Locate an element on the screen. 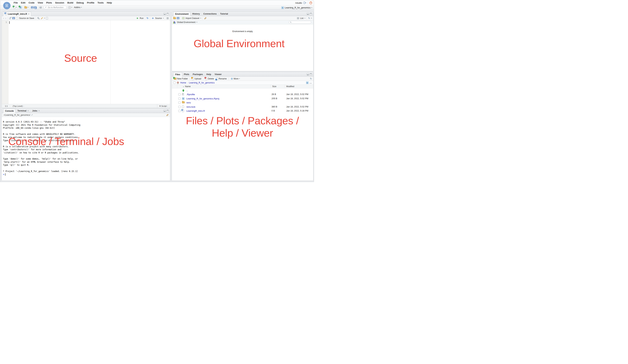 The image size is (628, 364). tab-help: Help is located at coordinates (209, 74).